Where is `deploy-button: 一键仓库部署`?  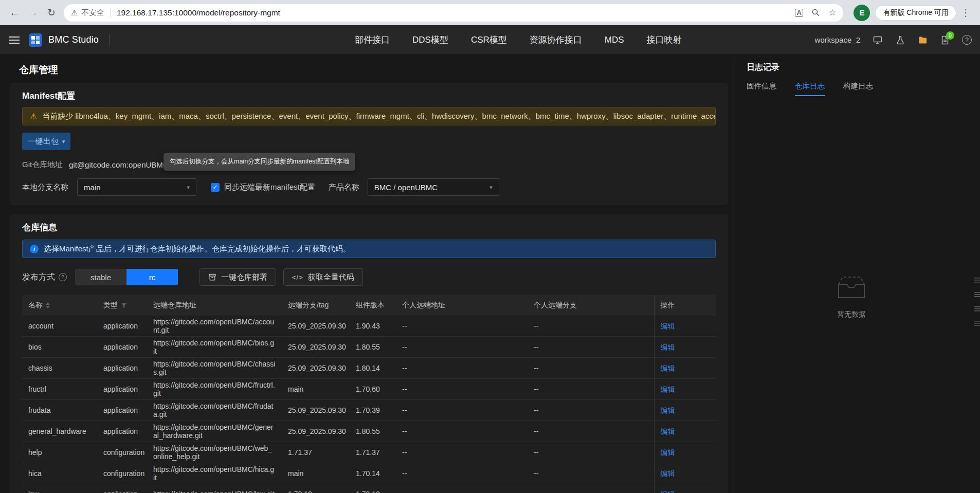 deploy-button: 一键仓库部署 is located at coordinates (238, 277).